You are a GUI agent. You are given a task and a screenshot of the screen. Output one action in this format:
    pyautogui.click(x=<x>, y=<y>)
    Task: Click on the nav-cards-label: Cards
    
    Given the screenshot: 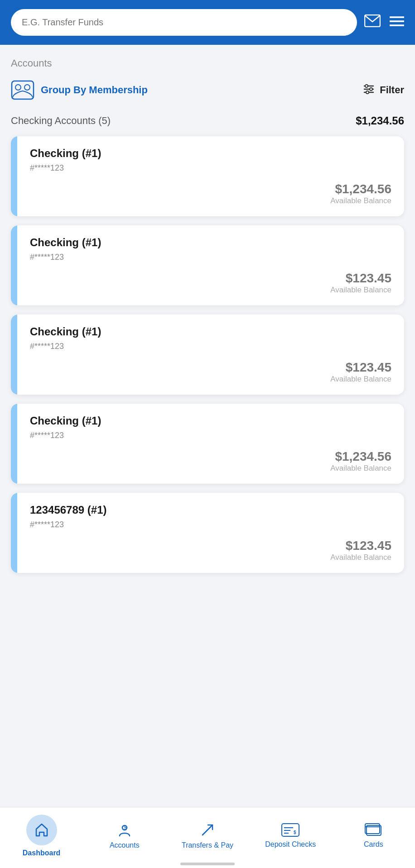 What is the action you would take?
    pyautogui.click(x=373, y=844)
    